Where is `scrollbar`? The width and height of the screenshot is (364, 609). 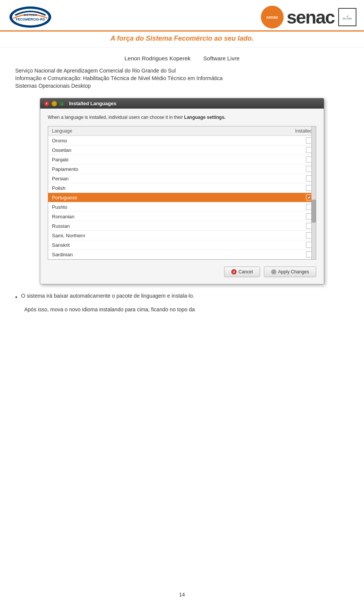
scrollbar is located at coordinates (314, 193).